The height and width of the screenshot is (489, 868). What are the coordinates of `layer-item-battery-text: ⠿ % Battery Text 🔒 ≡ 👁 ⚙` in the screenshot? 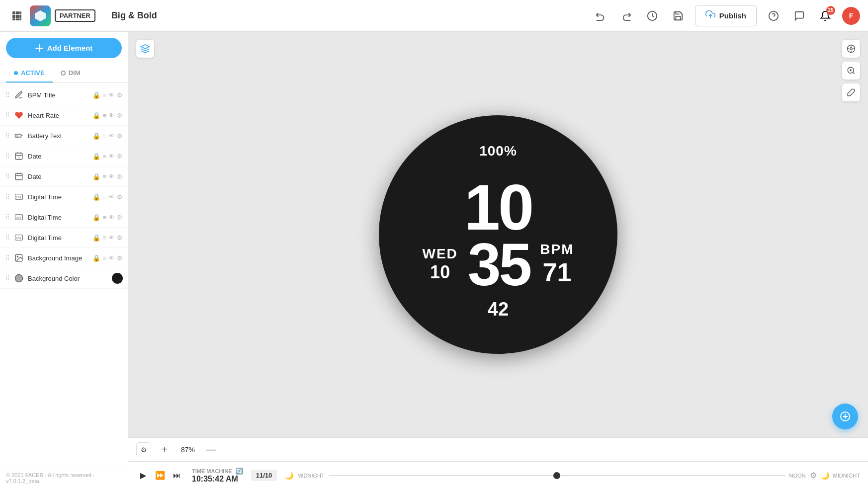 It's located at (64, 136).